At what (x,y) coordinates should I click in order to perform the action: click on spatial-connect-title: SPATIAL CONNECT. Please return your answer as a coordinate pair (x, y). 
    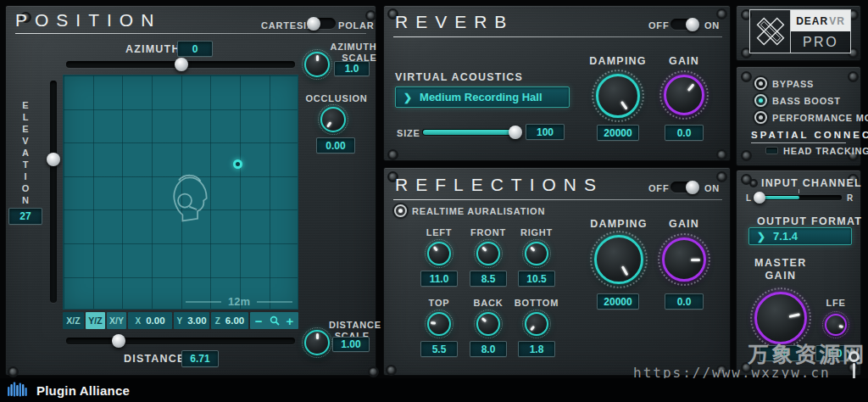
    Looking at the image, I should click on (810, 135).